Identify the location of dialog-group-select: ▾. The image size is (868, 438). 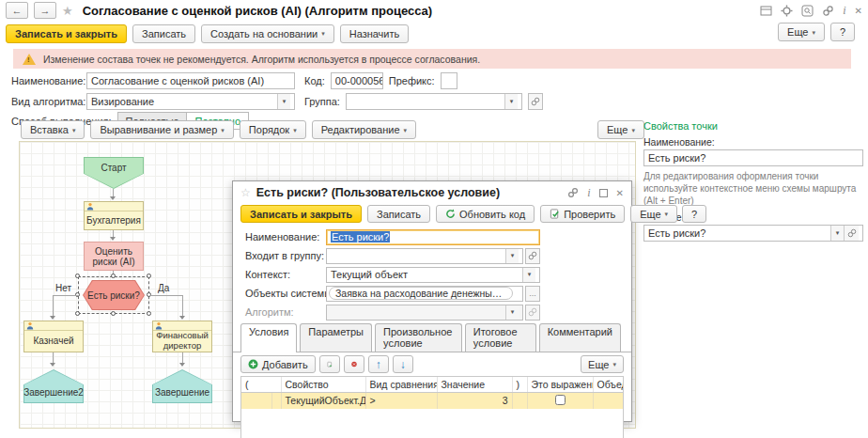
(425, 256).